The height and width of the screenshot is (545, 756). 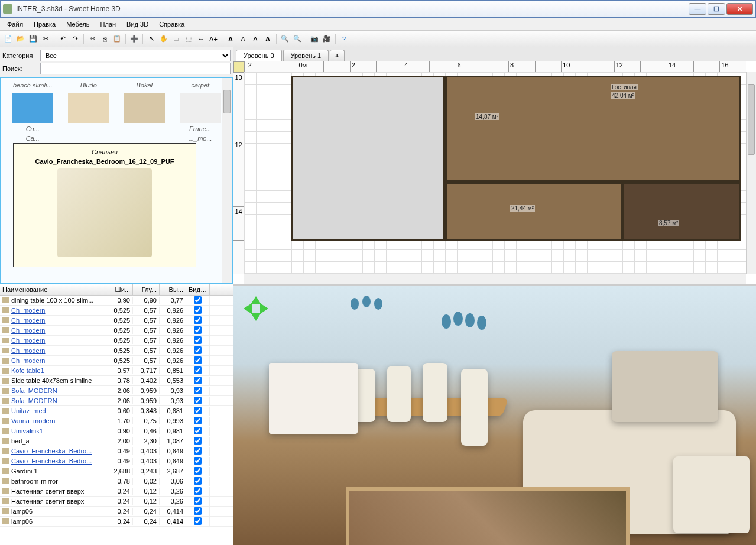 I want to click on table-row: dining table 100 x 100 slim...0,900,900,…, so click(x=116, y=300).